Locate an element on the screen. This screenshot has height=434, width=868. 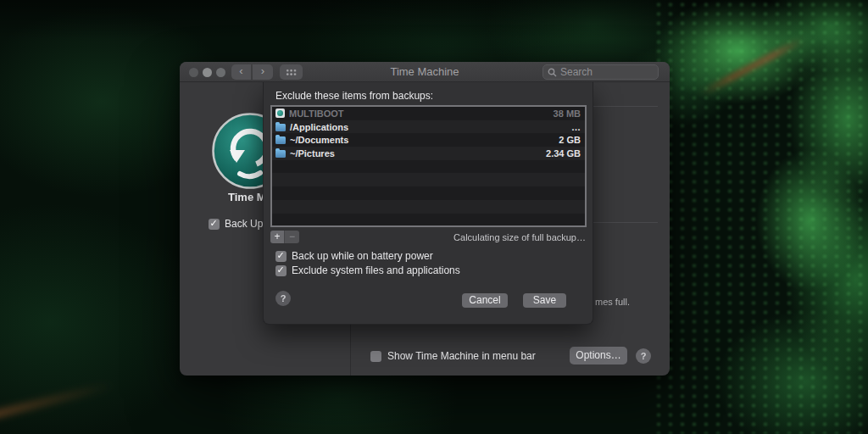
exclude-system-files-label: Exclude system files and applications is located at coordinates (376, 270).